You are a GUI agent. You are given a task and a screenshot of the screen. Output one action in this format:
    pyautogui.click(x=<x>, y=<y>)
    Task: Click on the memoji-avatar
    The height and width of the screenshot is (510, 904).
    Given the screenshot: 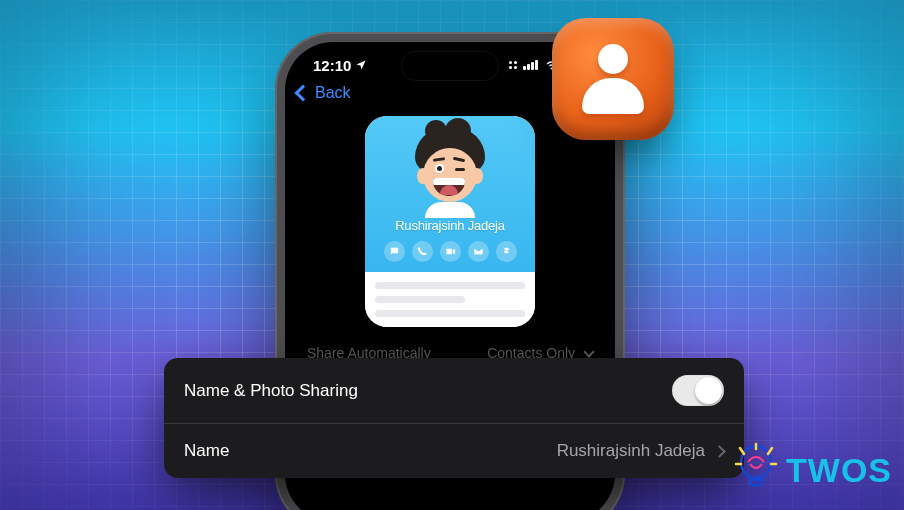 What is the action you would take?
    pyautogui.click(x=450, y=173)
    